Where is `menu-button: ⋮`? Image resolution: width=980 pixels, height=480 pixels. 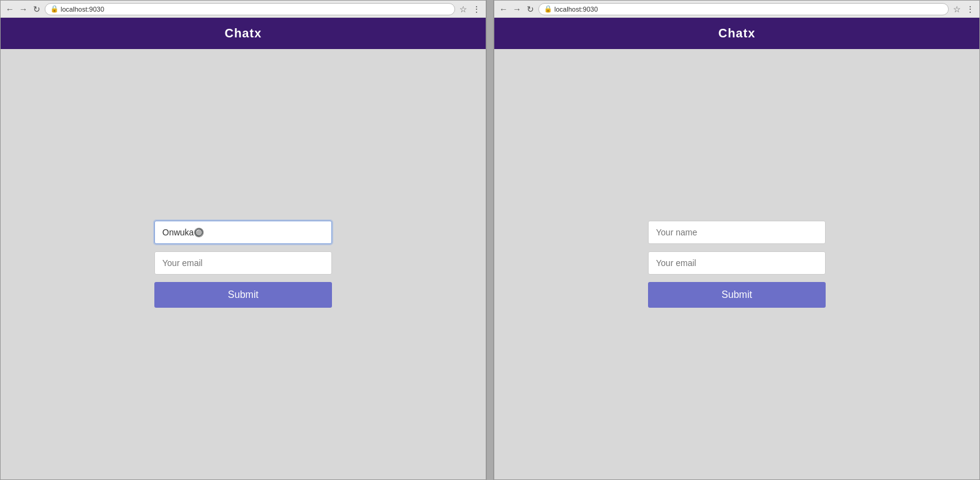
menu-button: ⋮ is located at coordinates (477, 9).